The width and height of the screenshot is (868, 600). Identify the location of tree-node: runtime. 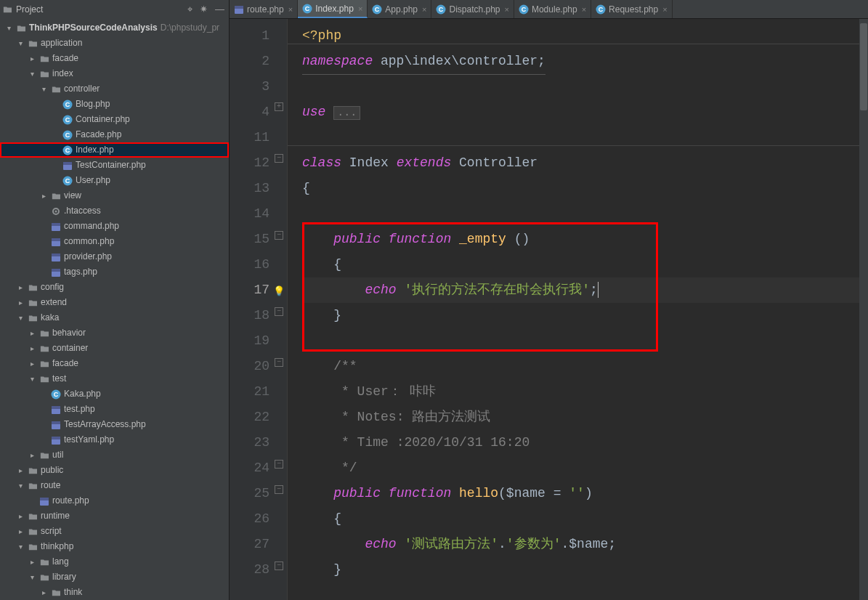
(115, 516).